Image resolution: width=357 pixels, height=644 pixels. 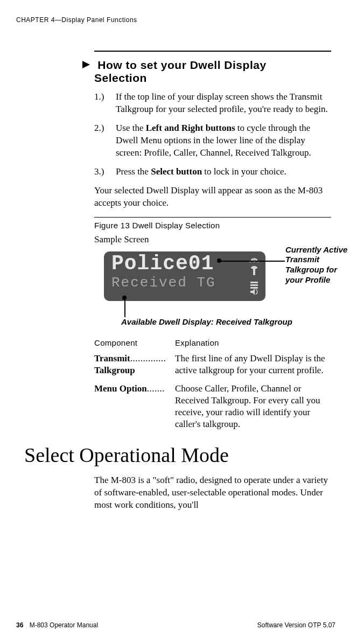 I want to click on section-title: How to set your Dwell Display Selection, so click(x=213, y=71).